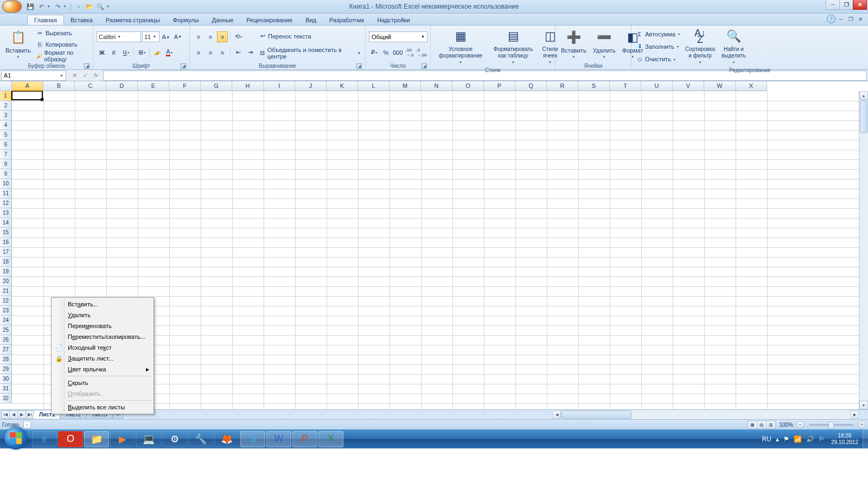 The width and height of the screenshot is (868, 488). What do you see at coordinates (862, 425) in the screenshot?
I see `zoom-in-button: +` at bounding box center [862, 425].